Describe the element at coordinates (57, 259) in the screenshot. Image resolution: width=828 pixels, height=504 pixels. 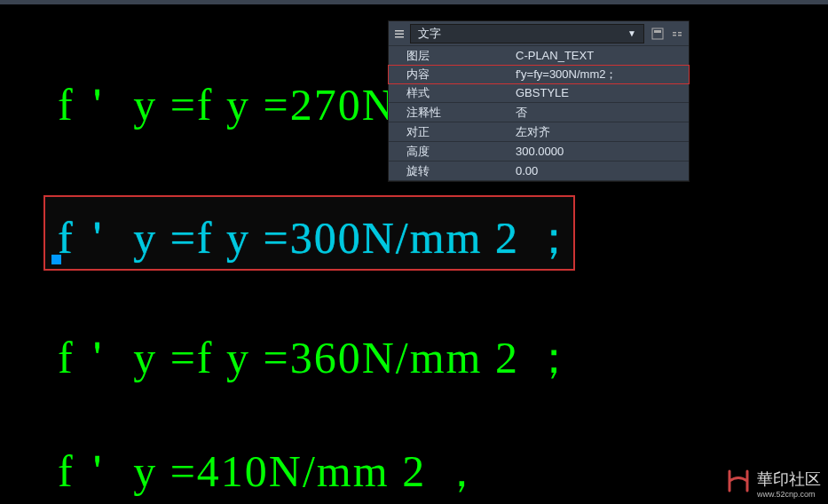
I see `selection-grip` at that location.